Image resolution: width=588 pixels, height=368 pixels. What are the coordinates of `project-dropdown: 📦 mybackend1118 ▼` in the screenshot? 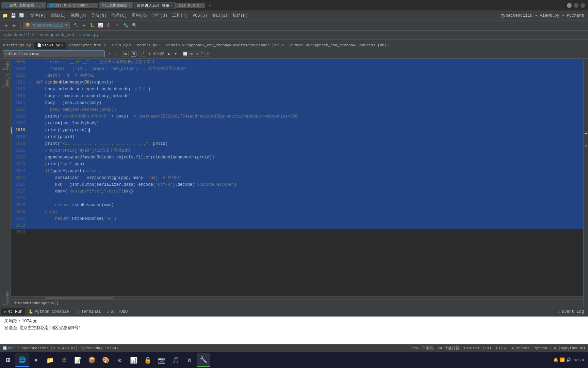 It's located at (46, 25).